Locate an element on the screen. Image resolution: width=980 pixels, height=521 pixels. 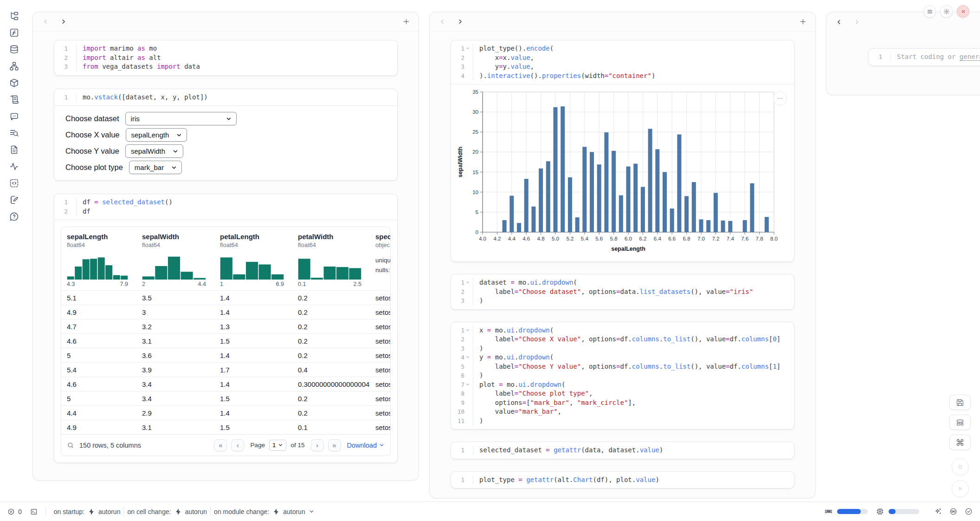
datasources-icon is located at coordinates (14, 49).